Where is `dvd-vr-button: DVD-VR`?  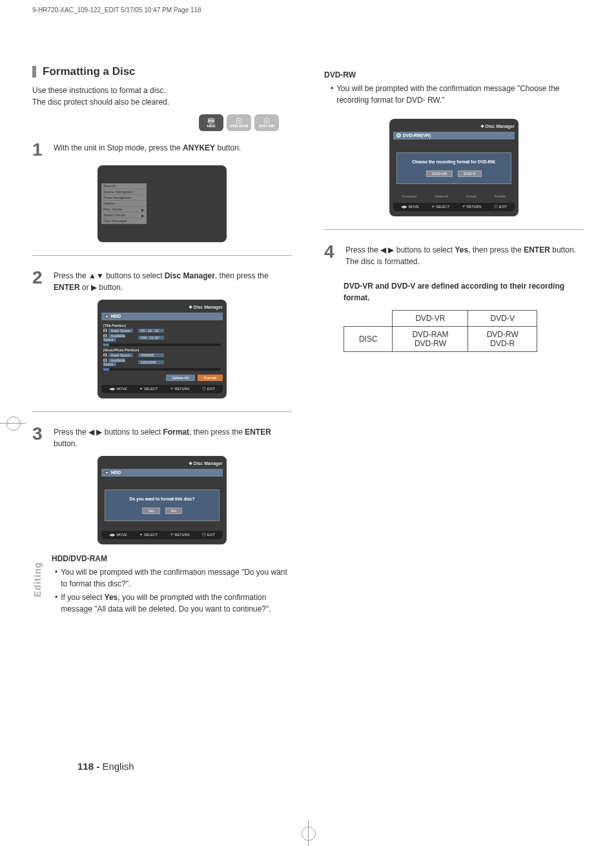
dvd-vr-button: DVD-VR is located at coordinates (439, 174).